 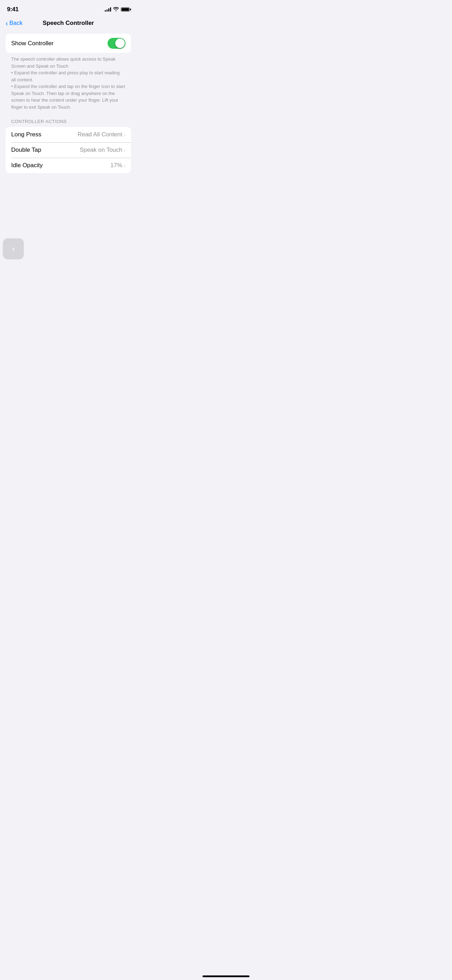 I want to click on back-button: ‹ Back, so click(x=14, y=23).